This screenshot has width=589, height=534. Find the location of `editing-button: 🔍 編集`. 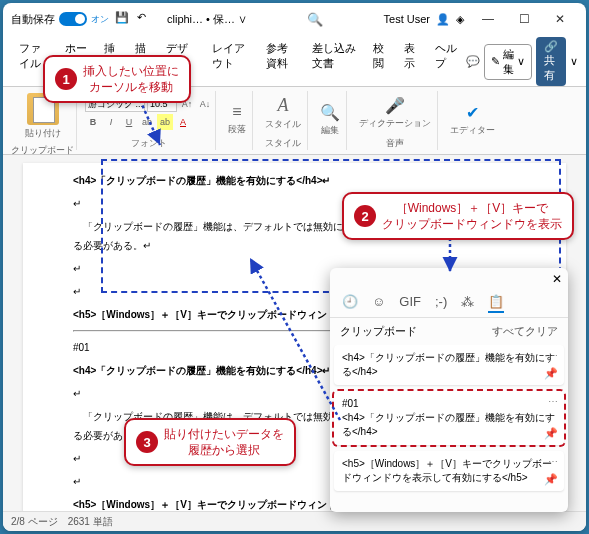

editing-button: 🔍 編集 is located at coordinates (330, 120).